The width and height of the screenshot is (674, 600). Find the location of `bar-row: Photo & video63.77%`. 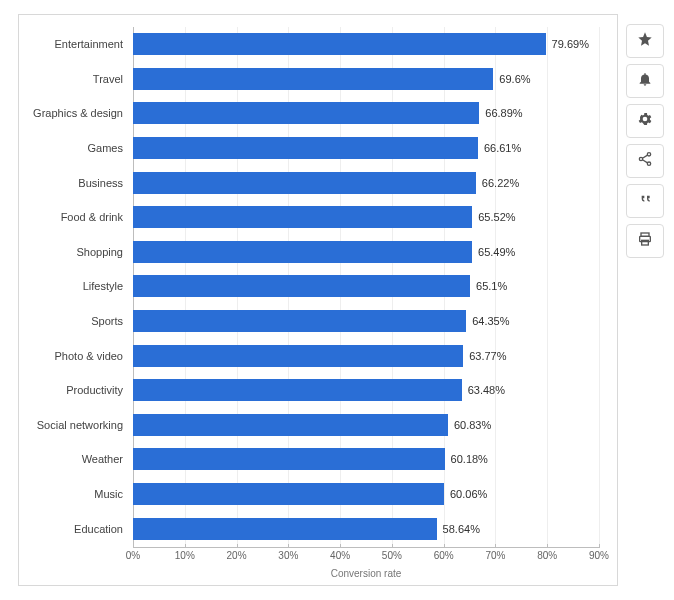

bar-row: Photo & video63.77% is located at coordinates (366, 356).